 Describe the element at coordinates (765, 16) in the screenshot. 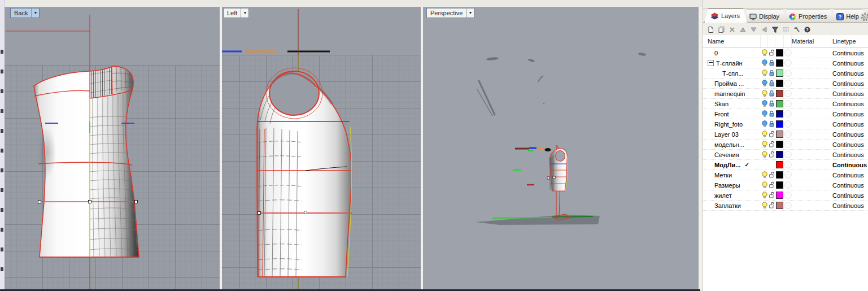

I see `tab-display: Display` at that location.